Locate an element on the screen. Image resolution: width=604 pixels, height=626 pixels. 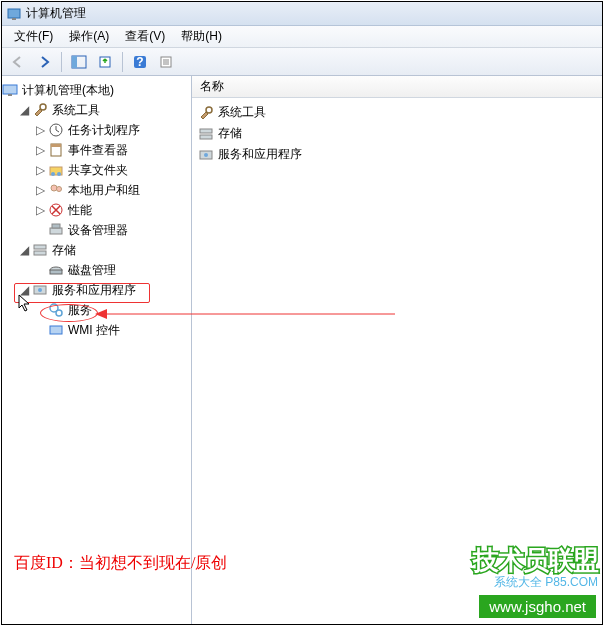
menu-file: 文件(F) is located at coordinates (34, 36).